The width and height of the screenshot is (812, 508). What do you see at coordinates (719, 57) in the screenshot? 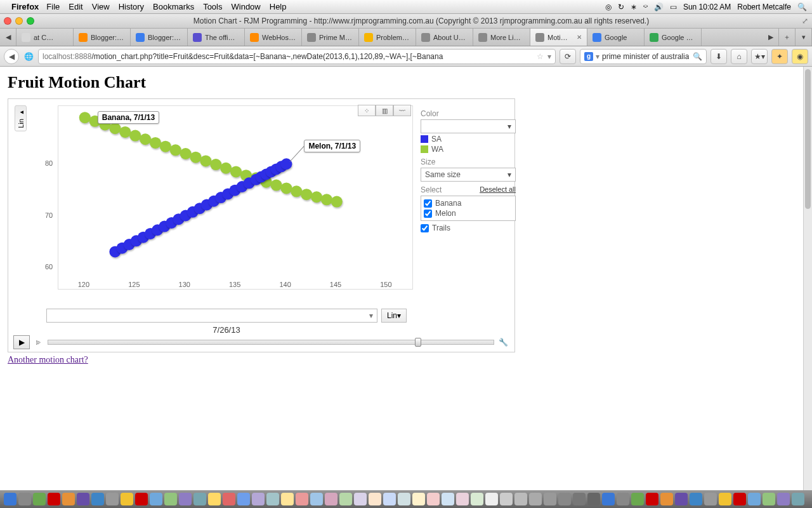
I see `downloads-button: ⬇` at bounding box center [719, 57].